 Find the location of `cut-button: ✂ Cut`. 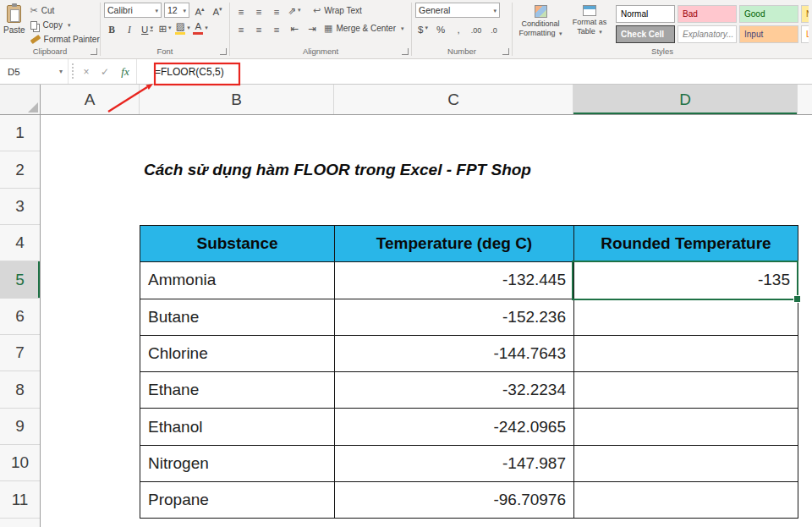

cut-button: ✂ Cut is located at coordinates (65, 10).